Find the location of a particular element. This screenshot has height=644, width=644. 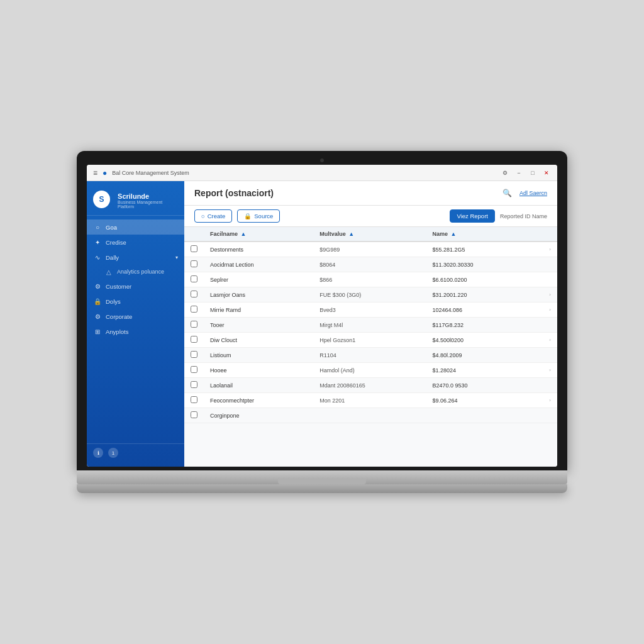

table-row: Laolanail Mdant 200860165 B2470.0 9530 is located at coordinates (371, 386).